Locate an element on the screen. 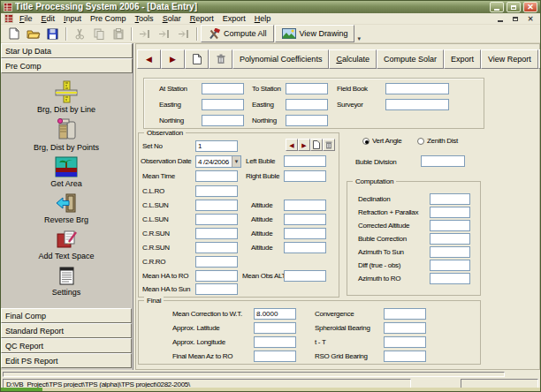  paste-button is located at coordinates (118, 34).